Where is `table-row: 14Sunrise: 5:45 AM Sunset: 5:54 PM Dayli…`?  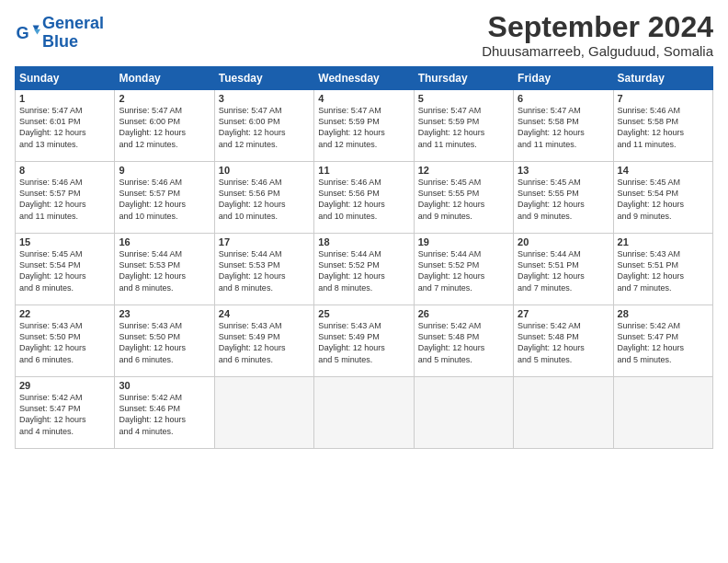 table-row: 14Sunrise: 5:45 AM Sunset: 5:54 PM Dayli… is located at coordinates (663, 198).